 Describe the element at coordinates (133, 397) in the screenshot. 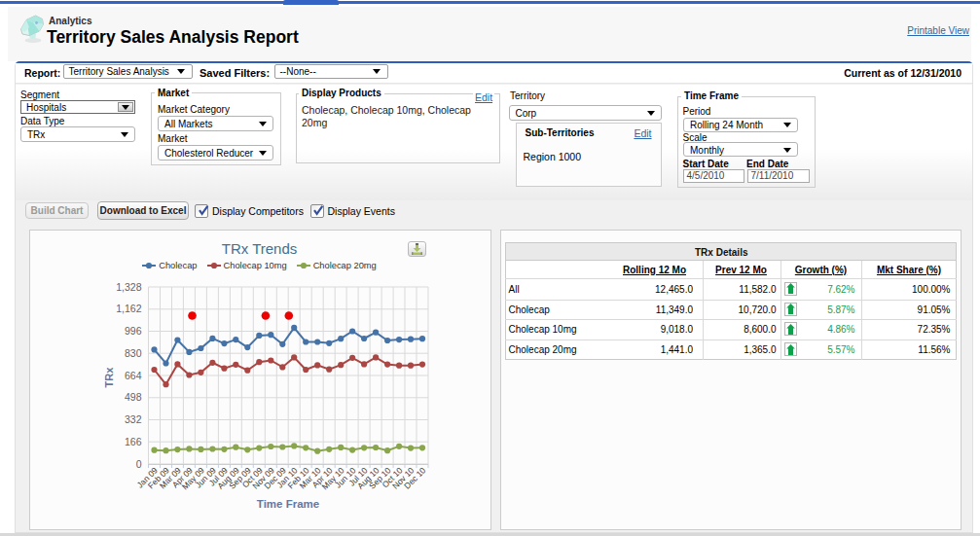

I see `svg-text: 498` at that location.